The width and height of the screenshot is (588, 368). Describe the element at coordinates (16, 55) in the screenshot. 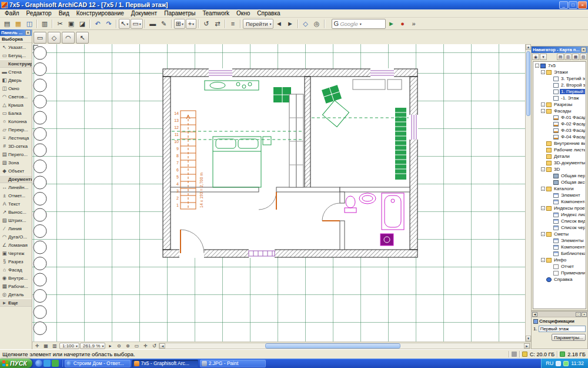

I see `tool-item: ▭ Бегущ...` at that location.